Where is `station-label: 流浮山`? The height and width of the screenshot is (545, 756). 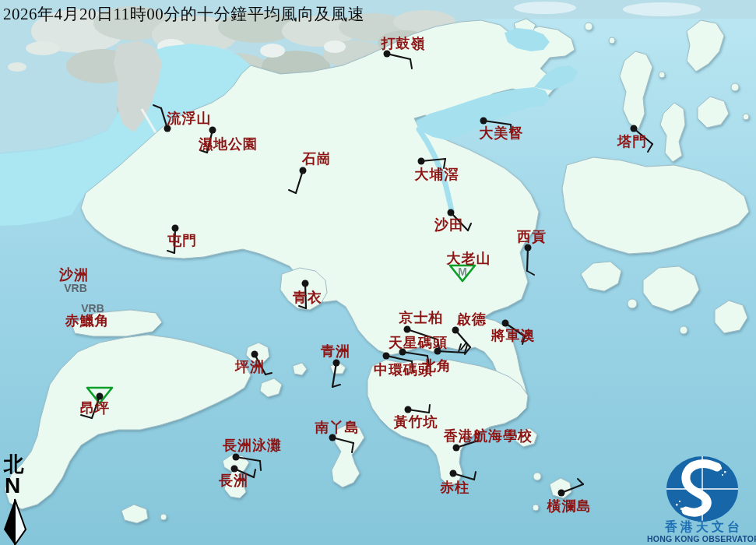
station-label: 流浮山 is located at coordinates (189, 118).